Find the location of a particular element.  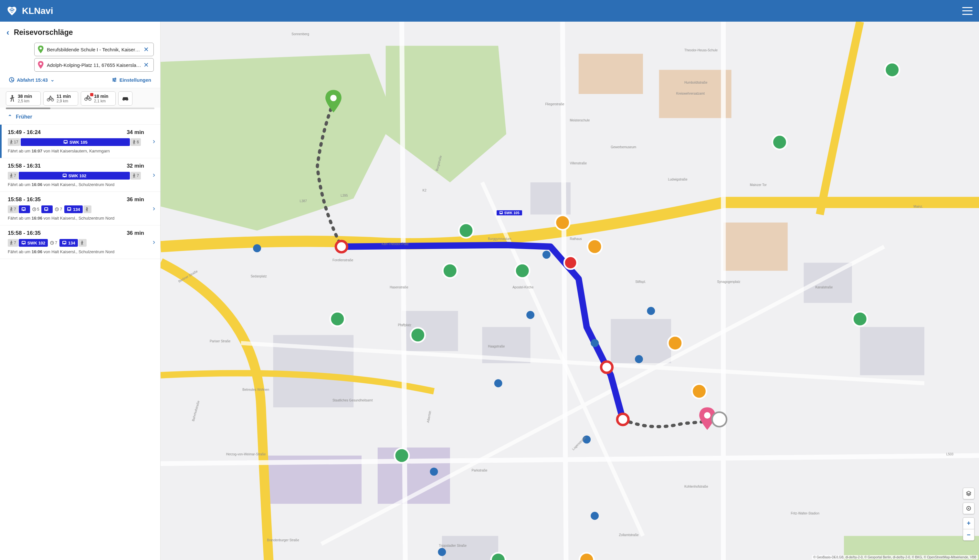

header: KLNavi is located at coordinates (489, 11).